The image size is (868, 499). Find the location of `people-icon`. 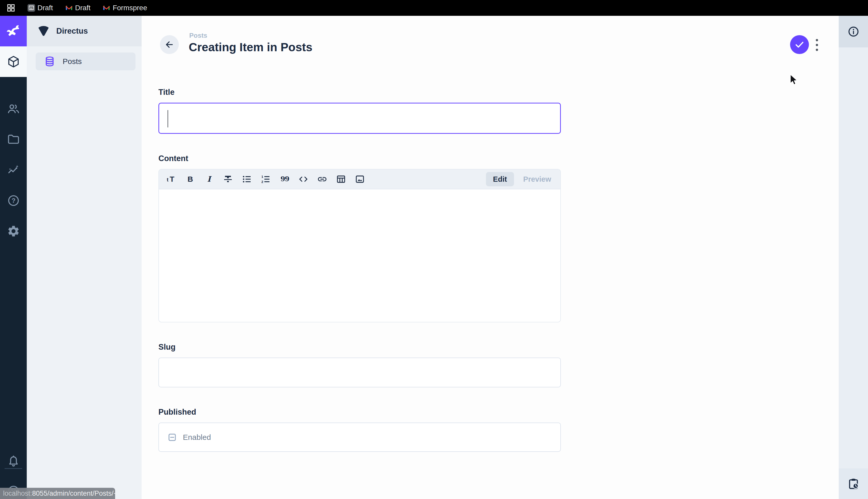

people-icon is located at coordinates (14, 109).